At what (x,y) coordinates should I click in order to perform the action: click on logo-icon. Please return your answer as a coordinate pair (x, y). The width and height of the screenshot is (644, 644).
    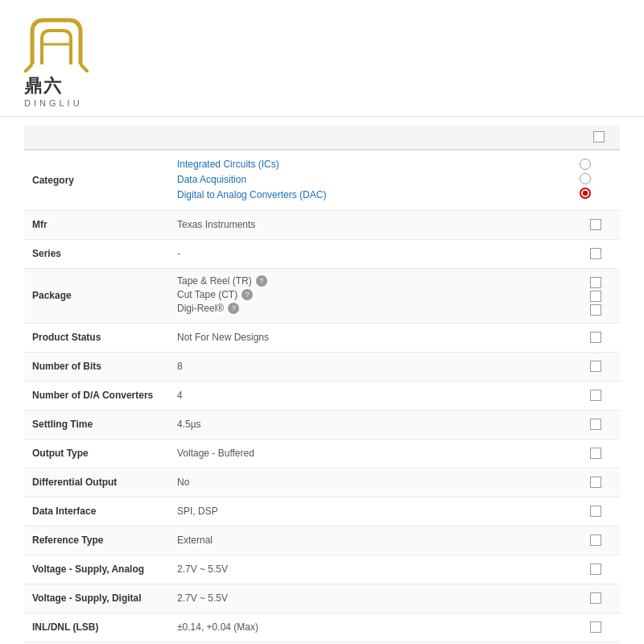
    Looking at the image, I should click on (56, 44).